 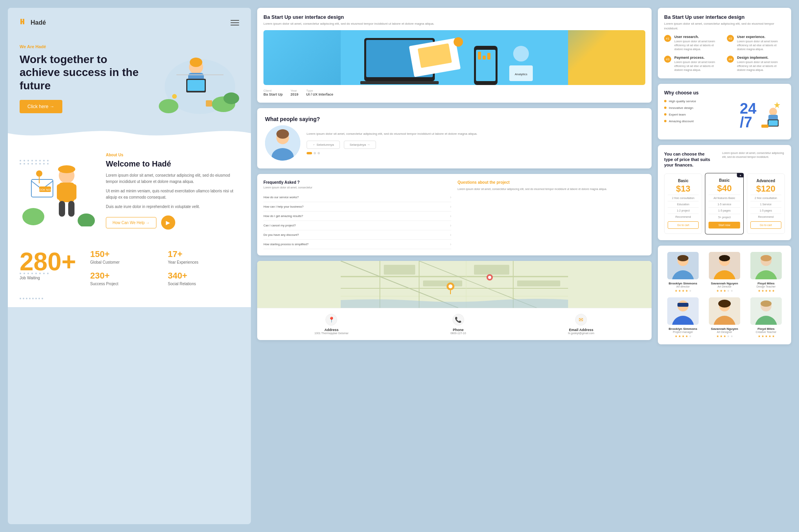 What do you see at coordinates (725, 112) in the screenshot?
I see `why-choose-card: Why choose us High quality service Innov…` at bounding box center [725, 112].